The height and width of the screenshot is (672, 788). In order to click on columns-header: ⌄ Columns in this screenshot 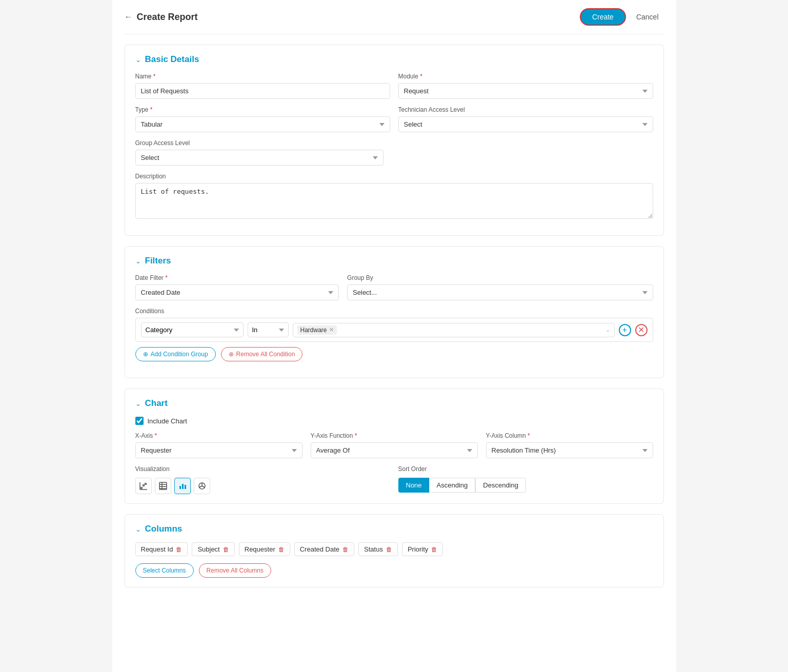, I will do `click(394, 529)`.